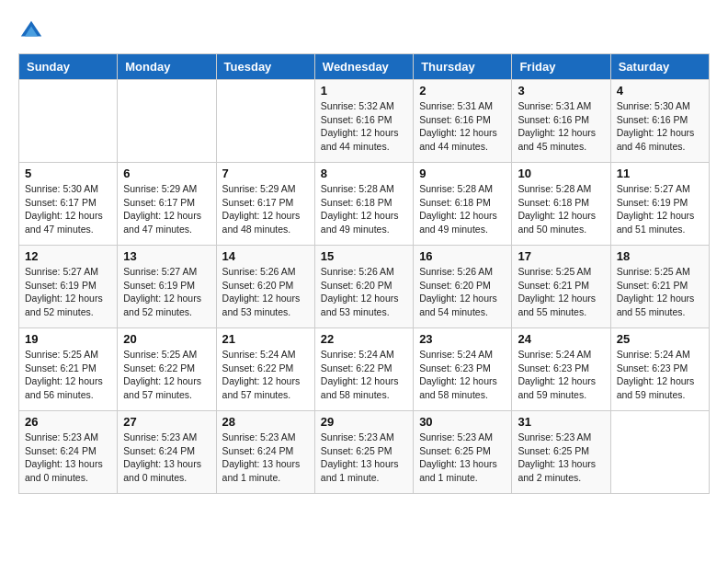  I want to click on day-number: 26, so click(68, 421).